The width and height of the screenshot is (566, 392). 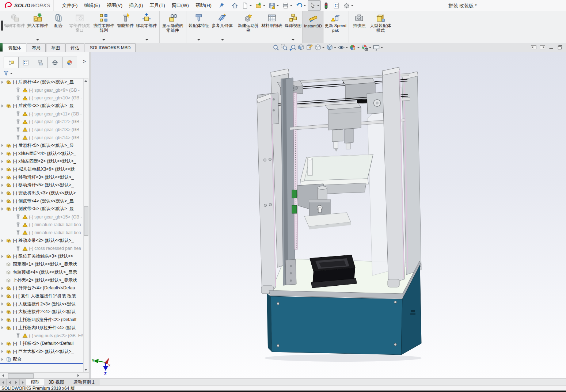 I want to click on rebuild-button, so click(x=326, y=5).